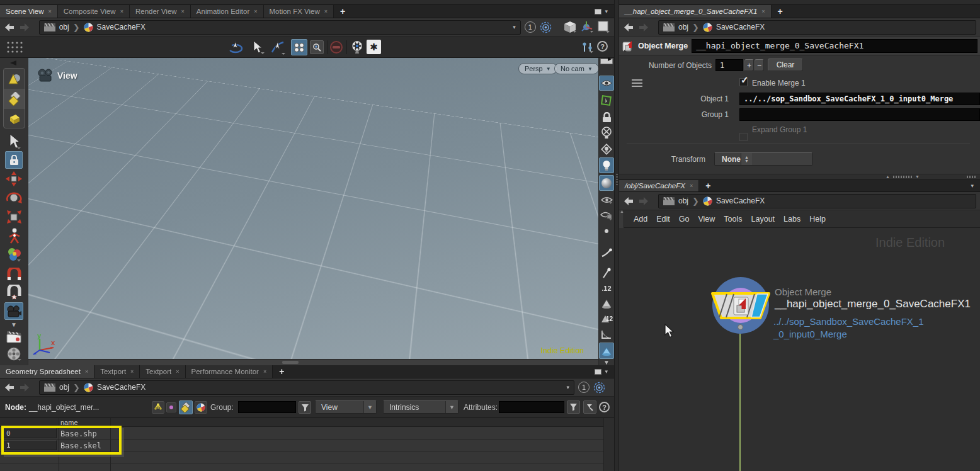 Image resolution: width=980 pixels, height=471 pixels. What do you see at coordinates (158, 407) in the screenshot?
I see `network-filter-icon` at bounding box center [158, 407].